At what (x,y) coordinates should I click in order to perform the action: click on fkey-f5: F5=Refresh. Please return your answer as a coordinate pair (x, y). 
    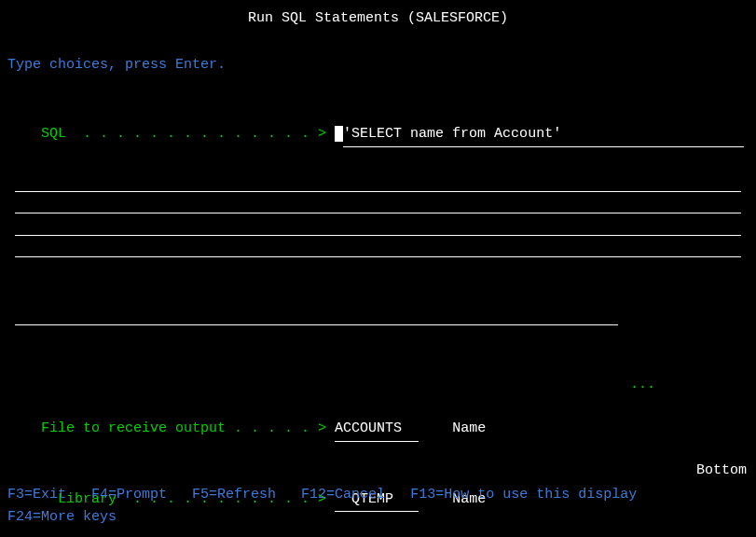
    Looking at the image, I should click on (234, 496).